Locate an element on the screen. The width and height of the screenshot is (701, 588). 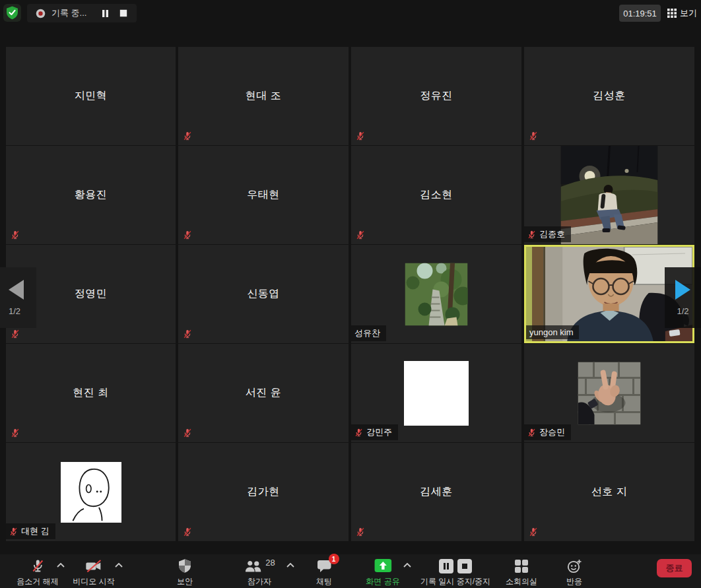
participant-name: yungon kim is located at coordinates (551, 333).